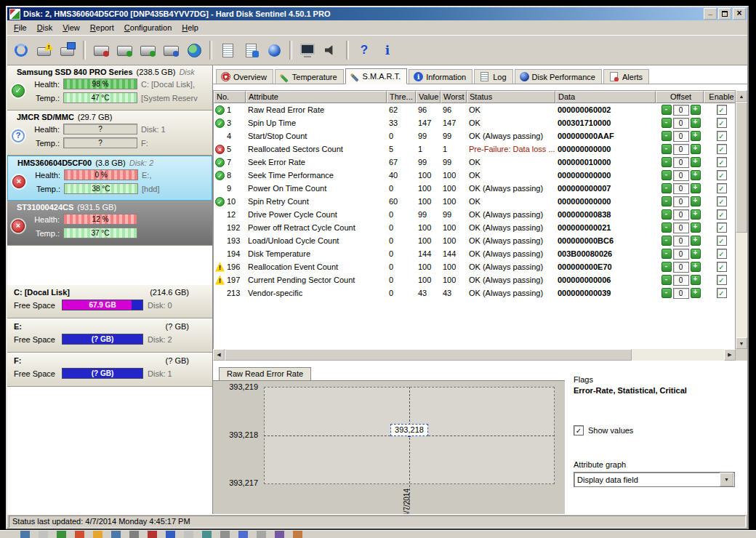 The height and width of the screenshot is (538, 756). I want to click on tab: Overview, so click(244, 76).